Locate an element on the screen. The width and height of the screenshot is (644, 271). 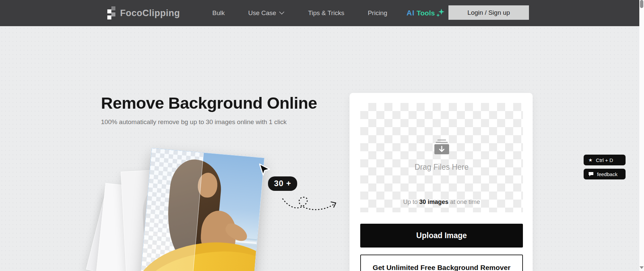
mouse-cursor-icon is located at coordinates (264, 170).